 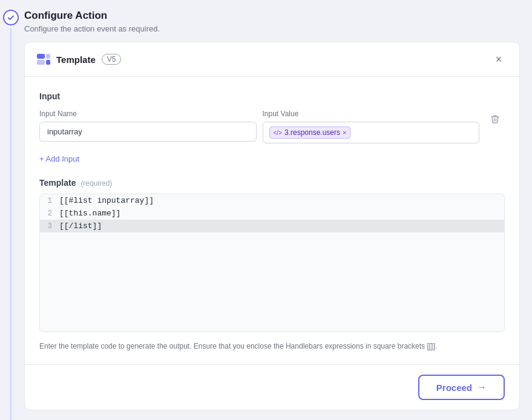 I want to click on input-value-col: Input Value </> 3.response.users ×, so click(x=372, y=126).